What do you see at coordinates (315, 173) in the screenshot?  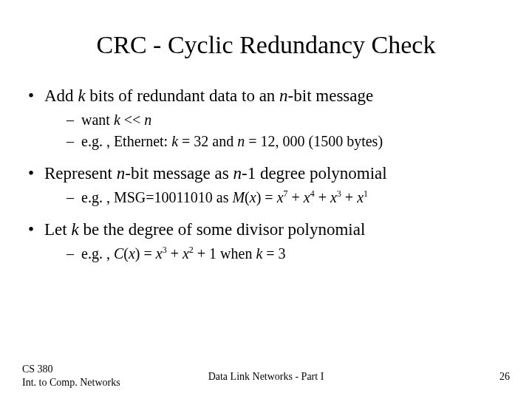 I see `text: -1 degree polynomial` at bounding box center [315, 173].